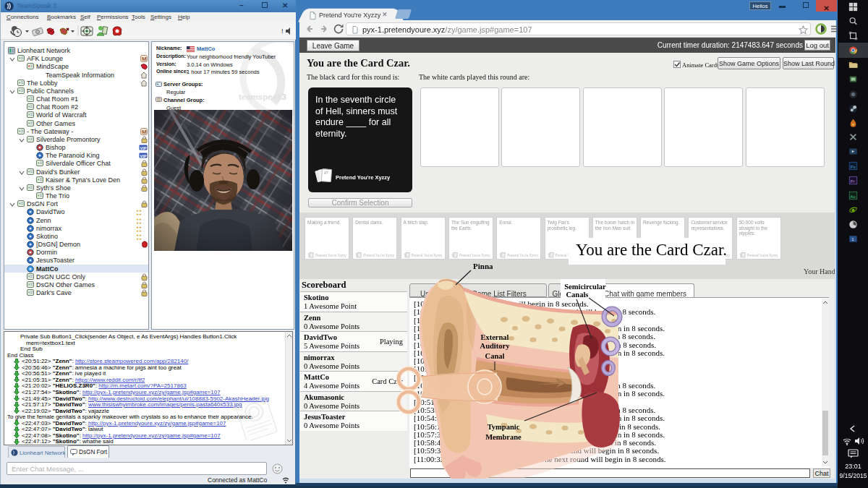  I want to click on svg-text: External, so click(495, 337).